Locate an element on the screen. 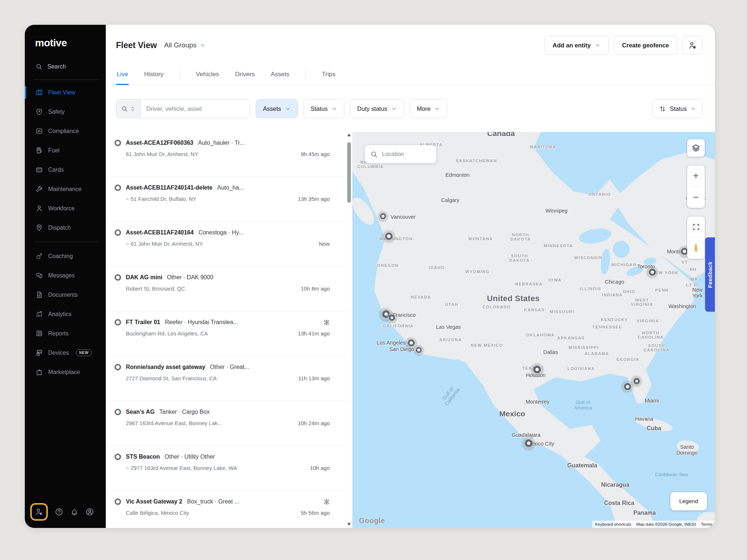 This screenshot has width=747, height=560. tab-vehicles: Vehicles is located at coordinates (207, 74).